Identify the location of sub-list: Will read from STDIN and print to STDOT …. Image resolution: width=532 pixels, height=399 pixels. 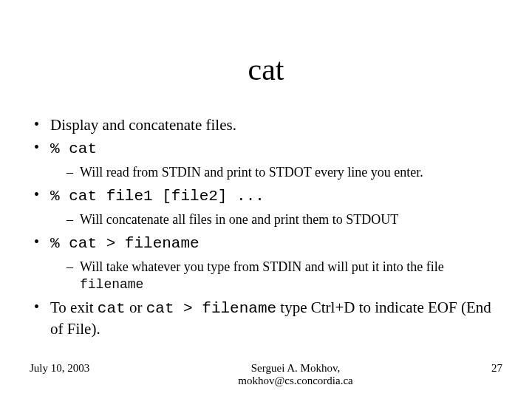
(284, 173).